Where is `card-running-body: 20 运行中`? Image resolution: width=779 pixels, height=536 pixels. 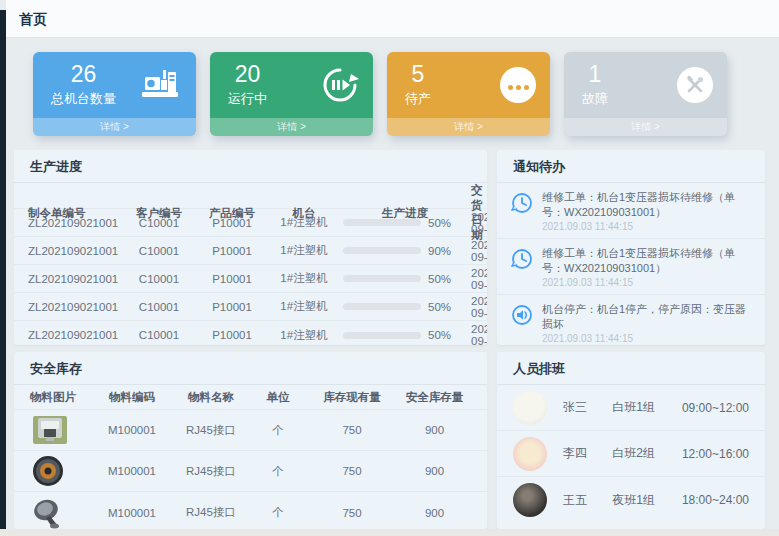 card-running-body: 20 运行中 is located at coordinates (292, 85).